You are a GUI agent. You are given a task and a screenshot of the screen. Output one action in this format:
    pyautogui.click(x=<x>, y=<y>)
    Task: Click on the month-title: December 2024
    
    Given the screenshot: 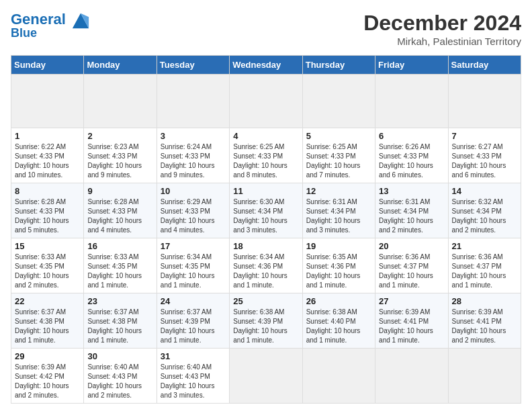 What is the action you would take?
    pyautogui.click(x=442, y=23)
    